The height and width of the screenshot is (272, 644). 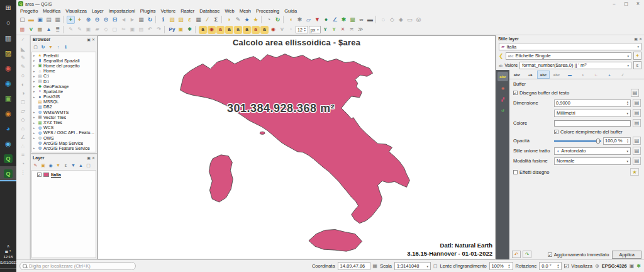 I want to click on redo-icon: ↷, so click(x=158, y=30).